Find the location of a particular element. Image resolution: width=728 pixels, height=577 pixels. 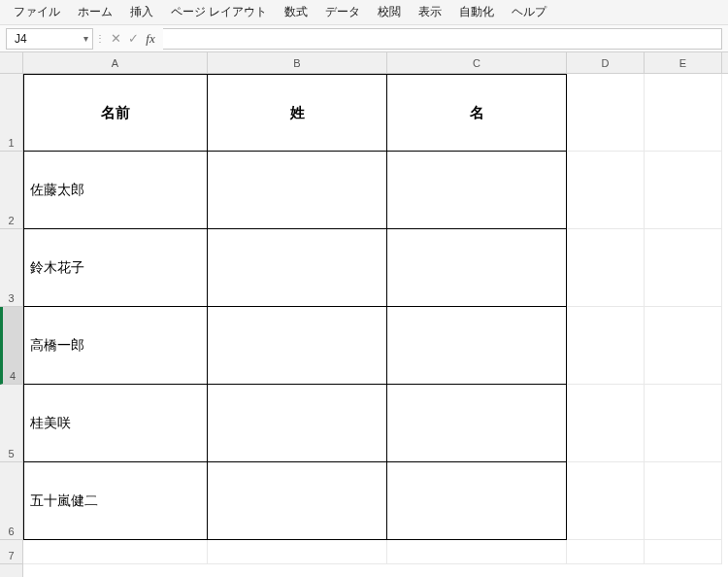

col-header-e: E is located at coordinates (683, 62).